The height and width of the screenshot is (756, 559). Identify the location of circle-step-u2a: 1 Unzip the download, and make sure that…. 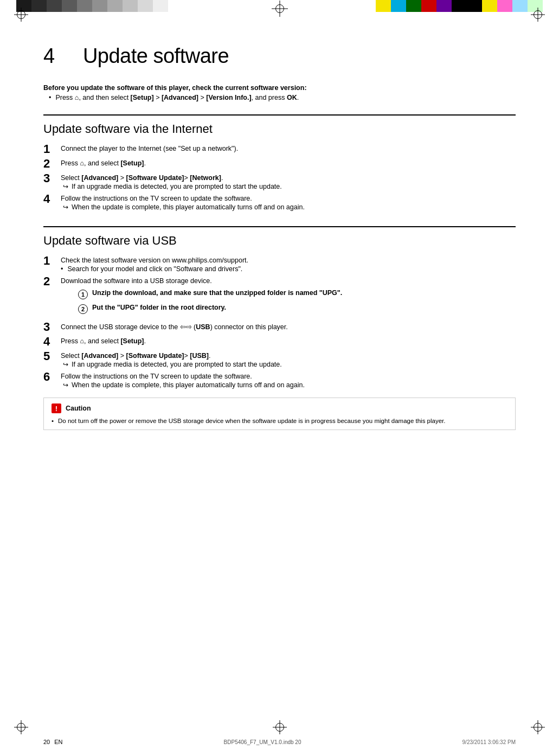
(297, 294).